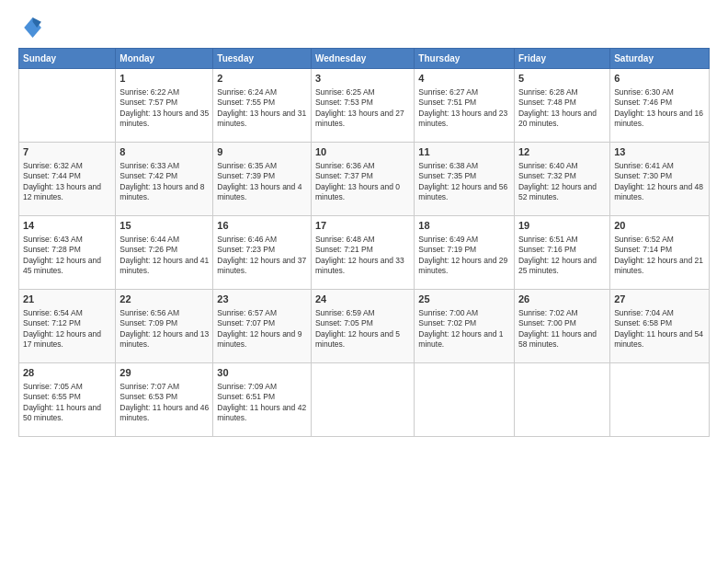  Describe the element at coordinates (563, 153) in the screenshot. I see `day-number: 12` at that location.